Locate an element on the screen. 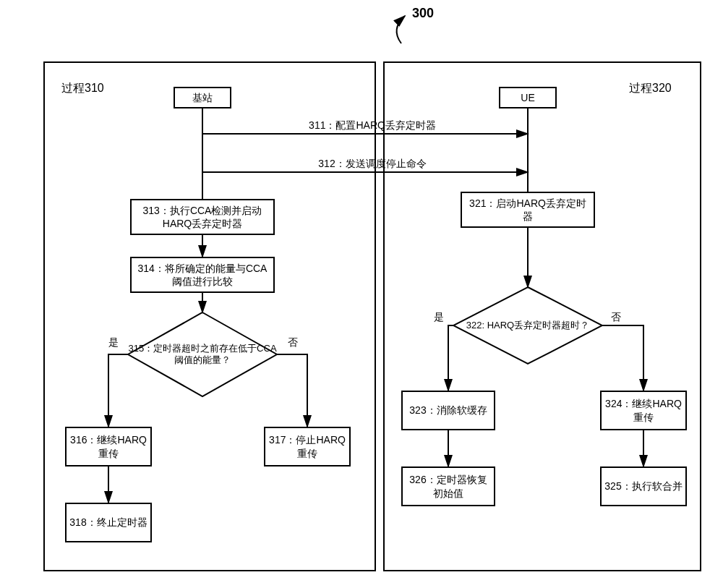  right-panel-label: 过程320 is located at coordinates (651, 88).